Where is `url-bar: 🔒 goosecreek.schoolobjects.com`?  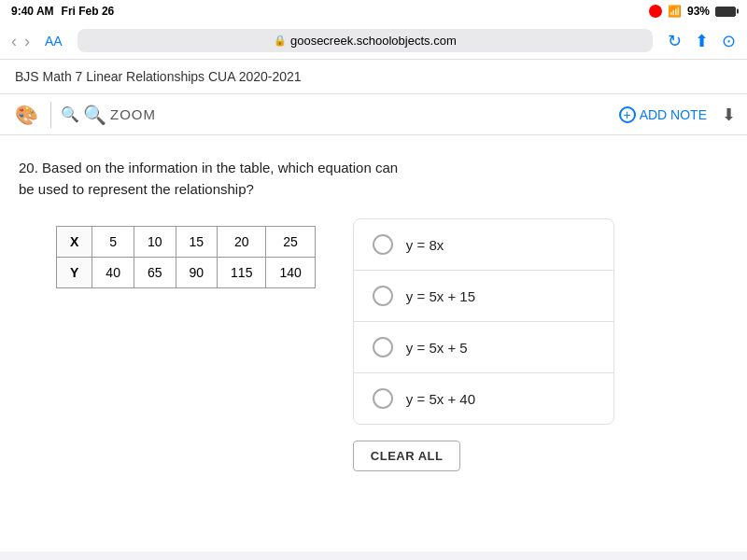
url-bar: 🔒 goosecreek.schoolobjects.com is located at coordinates (365, 41).